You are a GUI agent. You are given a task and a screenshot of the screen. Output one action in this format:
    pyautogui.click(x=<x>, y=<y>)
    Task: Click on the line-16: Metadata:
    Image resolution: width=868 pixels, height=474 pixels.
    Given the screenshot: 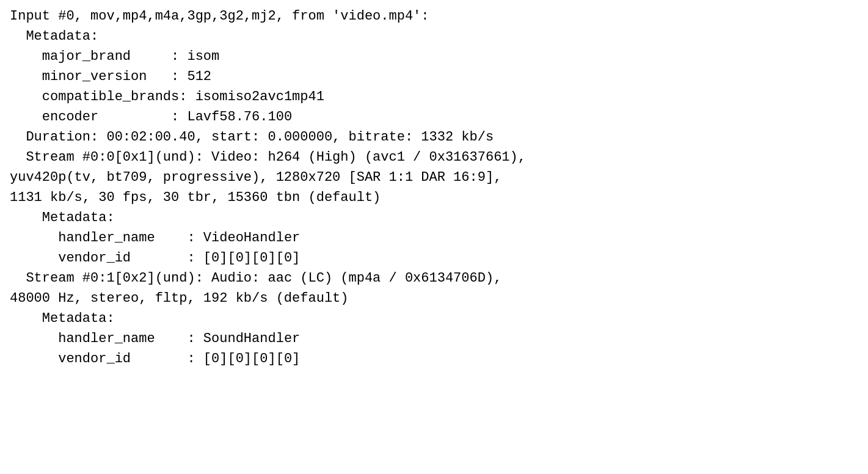 What is the action you would take?
    pyautogui.click(x=62, y=319)
    